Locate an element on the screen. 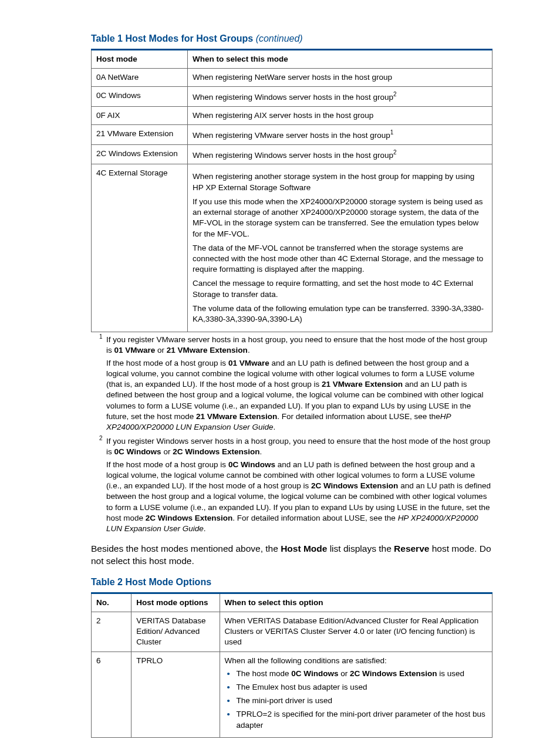 This screenshot has width=560, height=746. cell-when: When registering VMware server hosts in … is located at coordinates (339, 134).